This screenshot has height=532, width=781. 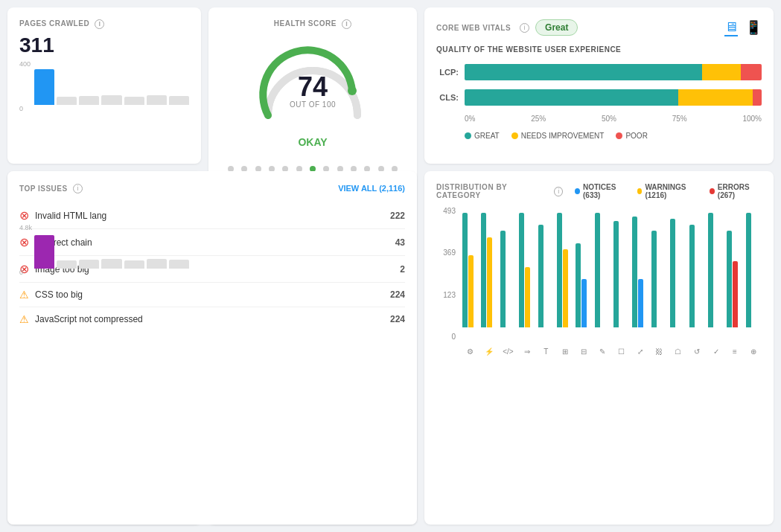 What do you see at coordinates (524, 28) in the screenshot?
I see `cwv-info-icon: i` at bounding box center [524, 28].